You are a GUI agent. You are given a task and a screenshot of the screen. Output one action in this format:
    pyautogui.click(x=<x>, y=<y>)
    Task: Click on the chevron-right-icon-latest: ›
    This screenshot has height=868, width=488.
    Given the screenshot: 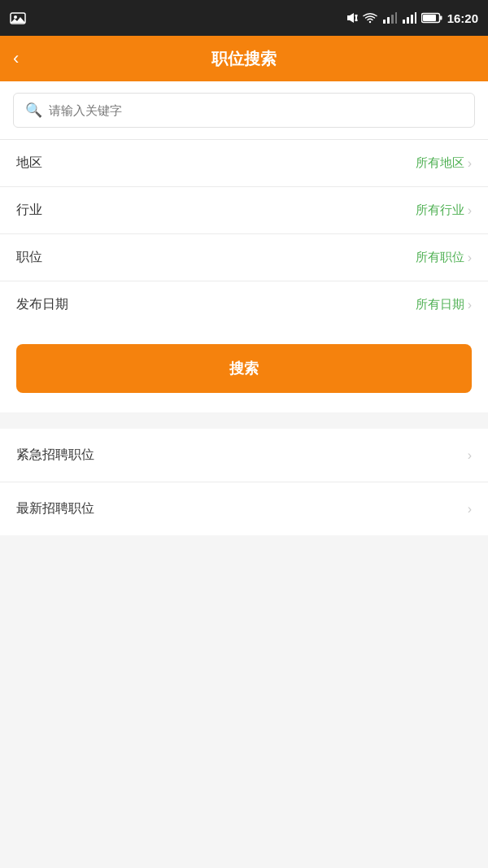 What is the action you would take?
    pyautogui.click(x=470, y=509)
    